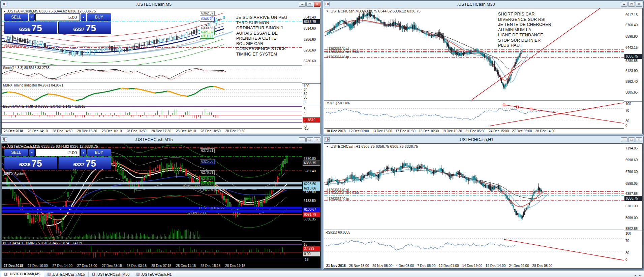 The image size is (644, 277). What do you see at coordinates (474, 246) in the screenshot?
I see `h1-rsi-panel: RSI(21) 60.0885` at bounding box center [474, 246].